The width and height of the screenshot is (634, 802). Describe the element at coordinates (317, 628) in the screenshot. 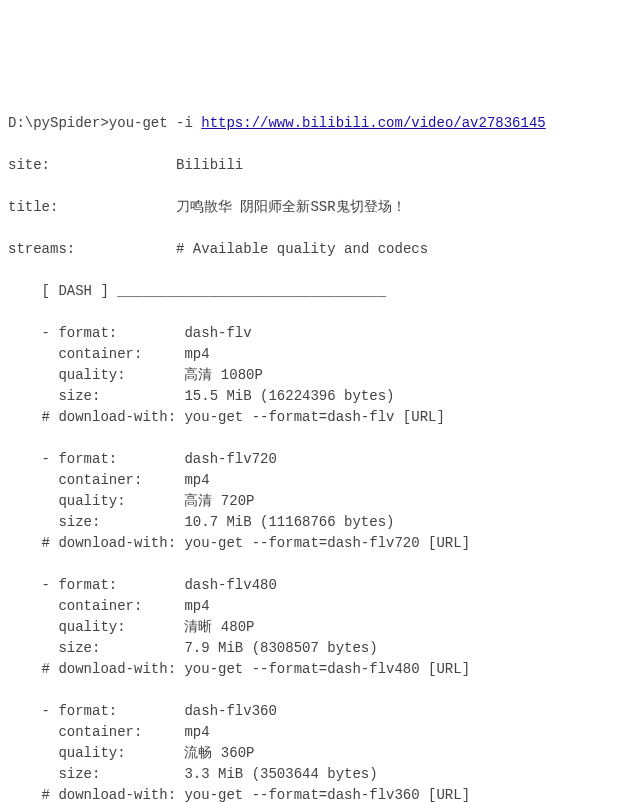

I see `stream-quality: quality: 清晰 480P` at that location.